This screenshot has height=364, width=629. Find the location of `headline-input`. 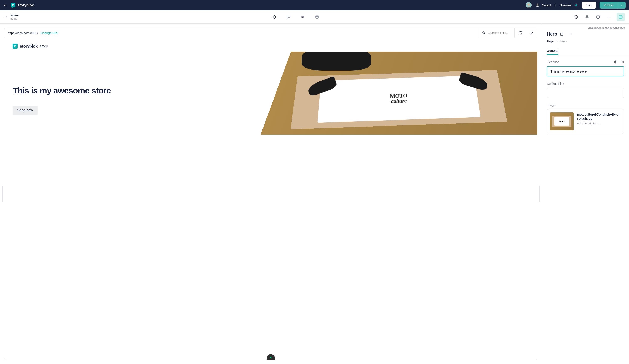

headline-input is located at coordinates (586, 71).